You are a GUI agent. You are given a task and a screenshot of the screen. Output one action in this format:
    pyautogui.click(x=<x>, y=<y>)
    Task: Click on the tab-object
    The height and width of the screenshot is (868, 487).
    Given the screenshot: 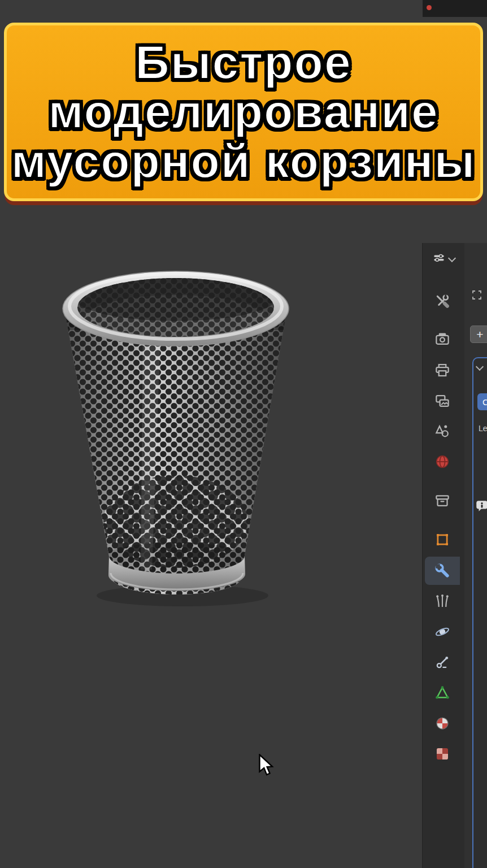 What is the action you would take?
    pyautogui.click(x=442, y=540)
    